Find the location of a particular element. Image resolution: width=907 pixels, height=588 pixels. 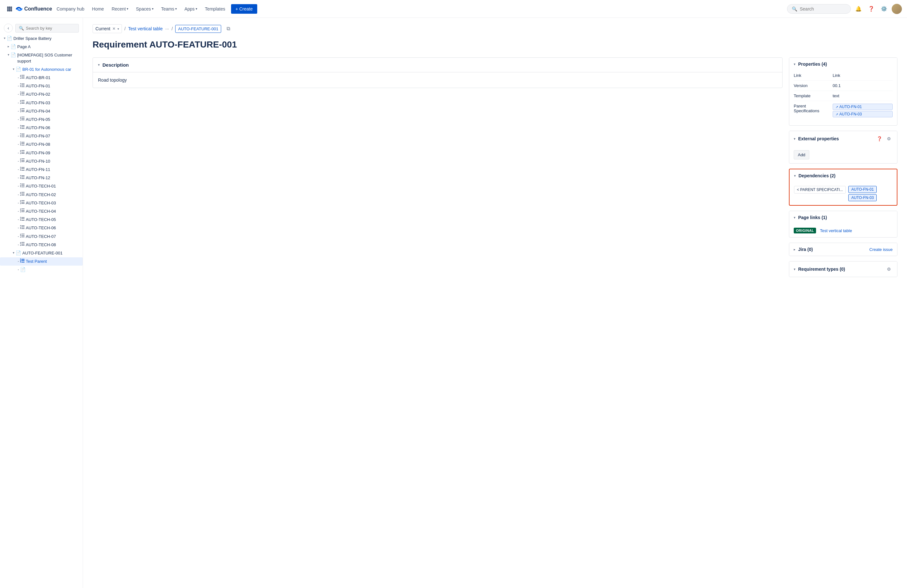

settings-button: ⚙️ is located at coordinates (884, 9).